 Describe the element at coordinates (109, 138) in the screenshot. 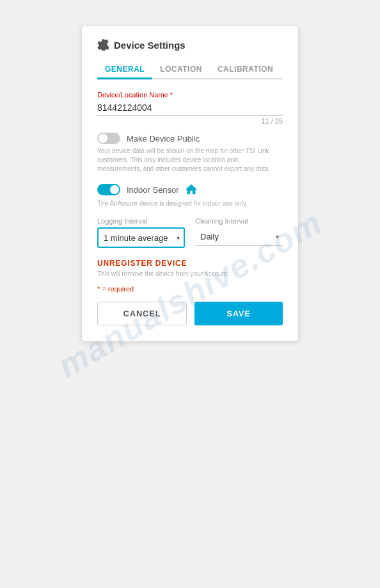

I see `make-public-toggle` at that location.